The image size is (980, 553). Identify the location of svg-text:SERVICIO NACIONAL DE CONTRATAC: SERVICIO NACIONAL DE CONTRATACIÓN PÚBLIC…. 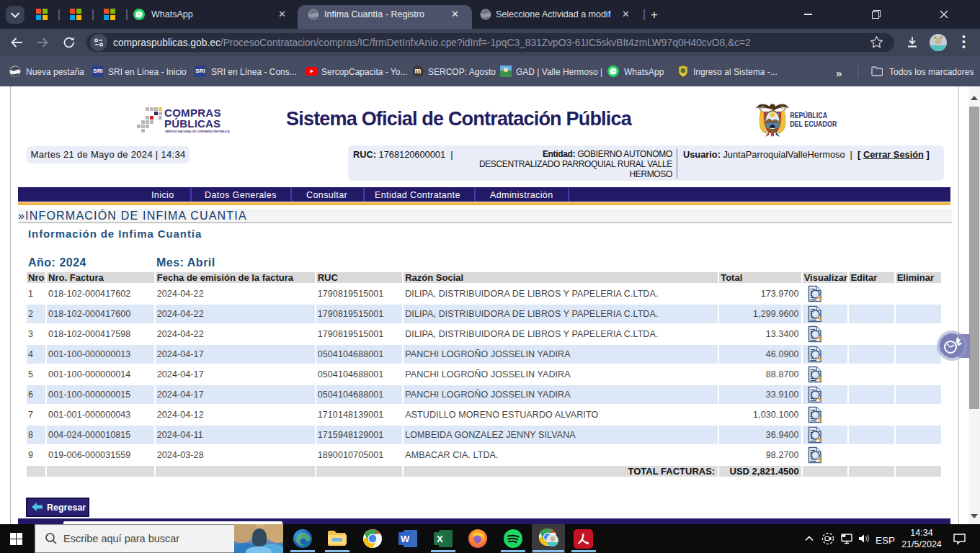
(197, 131).